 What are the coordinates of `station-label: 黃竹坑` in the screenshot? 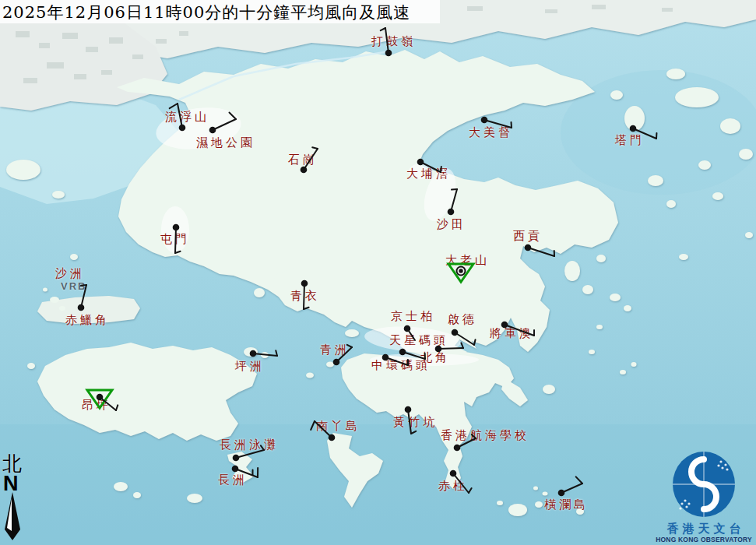 It's located at (416, 422).